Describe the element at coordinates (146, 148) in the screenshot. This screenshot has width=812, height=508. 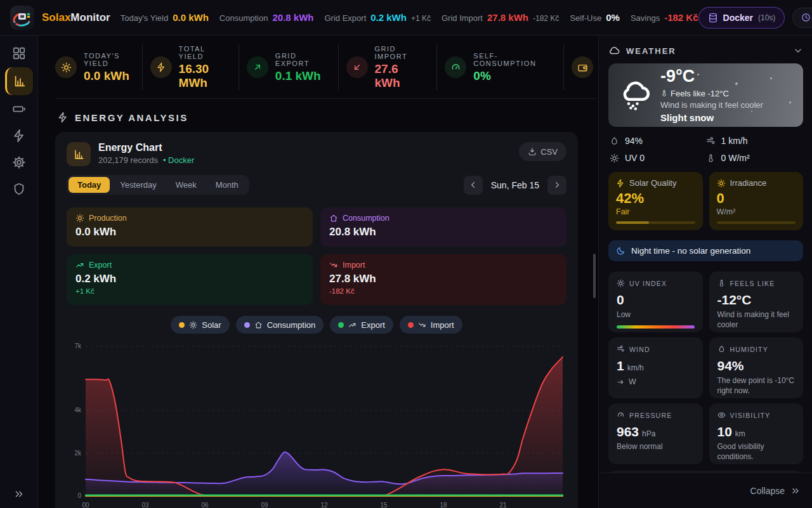
I see `chart-card-title: Energy Chart` at that location.